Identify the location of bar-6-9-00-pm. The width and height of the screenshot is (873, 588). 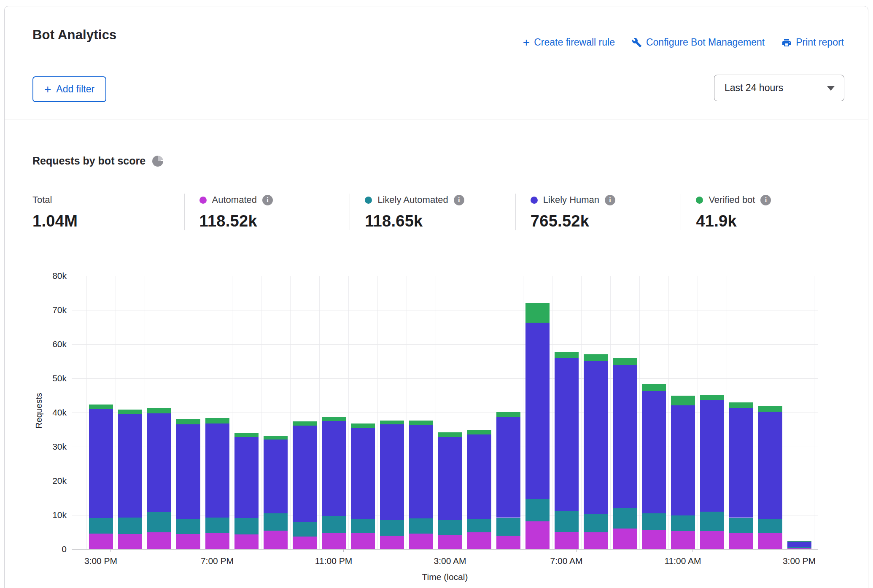
(276, 493).